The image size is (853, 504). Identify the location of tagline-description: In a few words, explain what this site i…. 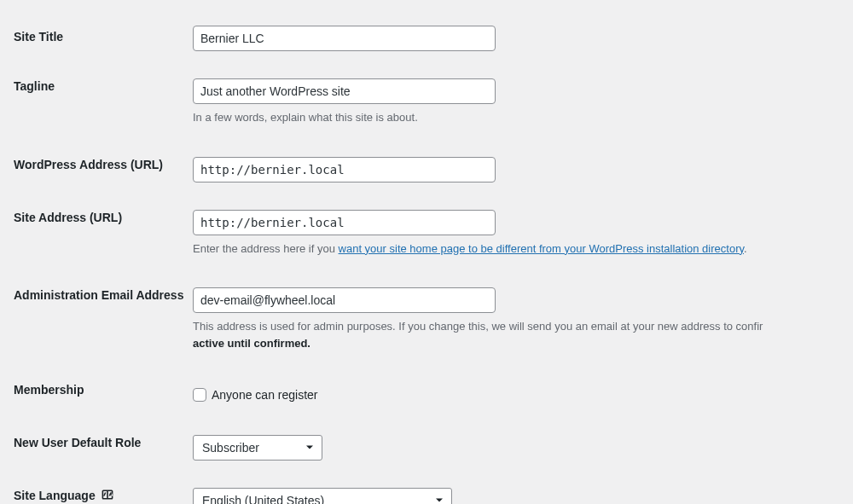
(512, 118).